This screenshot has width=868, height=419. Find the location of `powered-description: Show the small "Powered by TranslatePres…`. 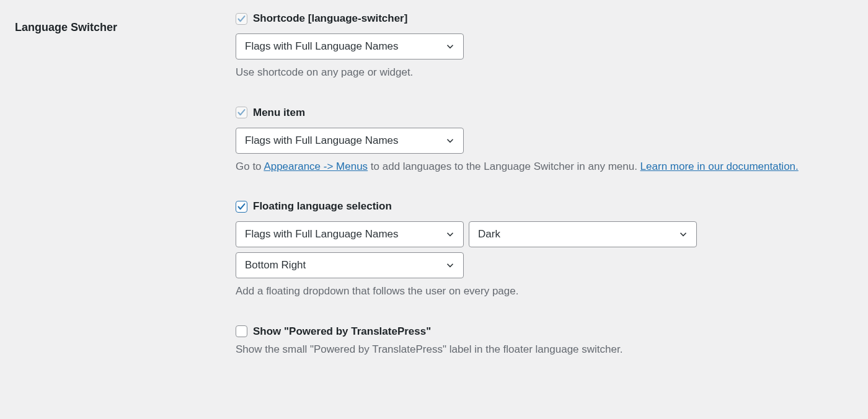

powered-description: Show the small "Powered by TranslatePres… is located at coordinates (539, 350).